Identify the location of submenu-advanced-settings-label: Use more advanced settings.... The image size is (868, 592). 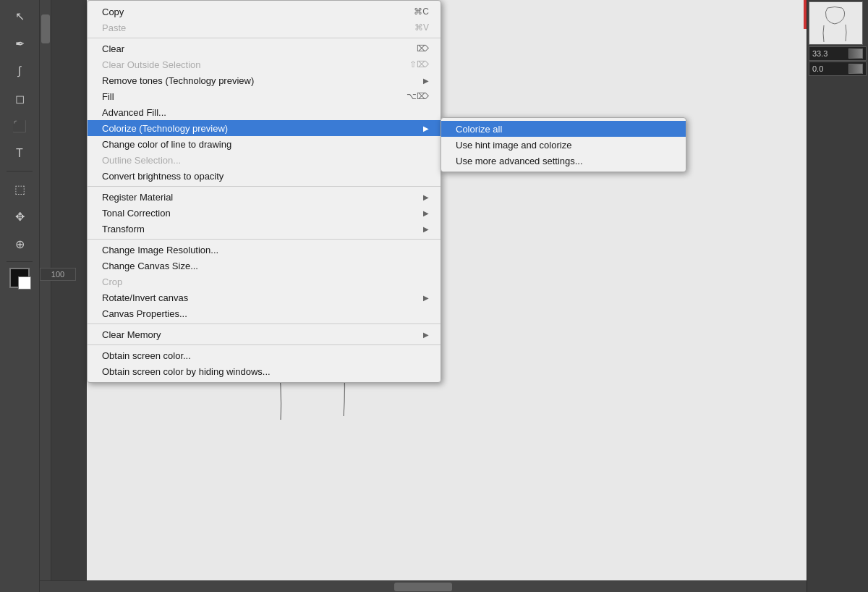
(519, 161).